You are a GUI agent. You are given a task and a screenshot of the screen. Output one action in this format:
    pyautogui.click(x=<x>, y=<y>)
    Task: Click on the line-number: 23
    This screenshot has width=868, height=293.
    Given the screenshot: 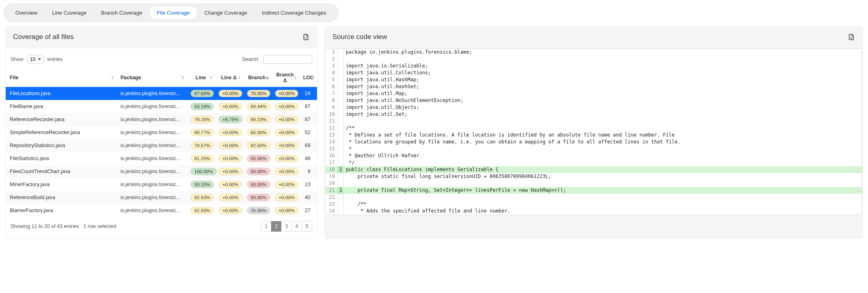 What is the action you would take?
    pyautogui.click(x=332, y=204)
    